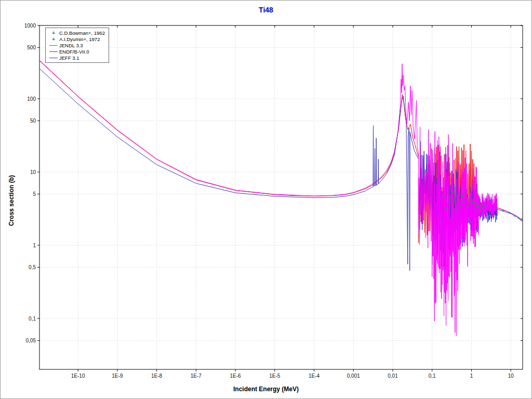 Image resolution: width=532 pixels, height=399 pixels. Describe the element at coordinates (76, 51) in the screenshot. I see `legend-item: ENDF/B-VII.0` at that location.